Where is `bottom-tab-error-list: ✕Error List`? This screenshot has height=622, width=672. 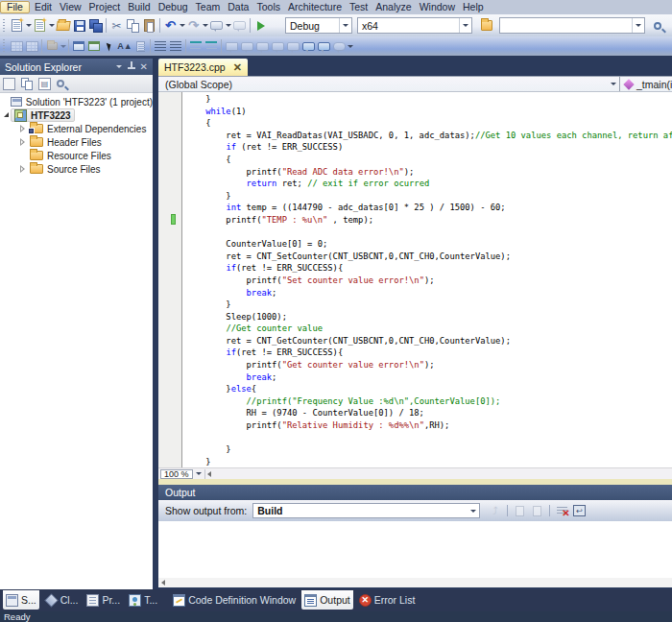
bottom-tab-error-list: ✕Error List is located at coordinates (388, 600).